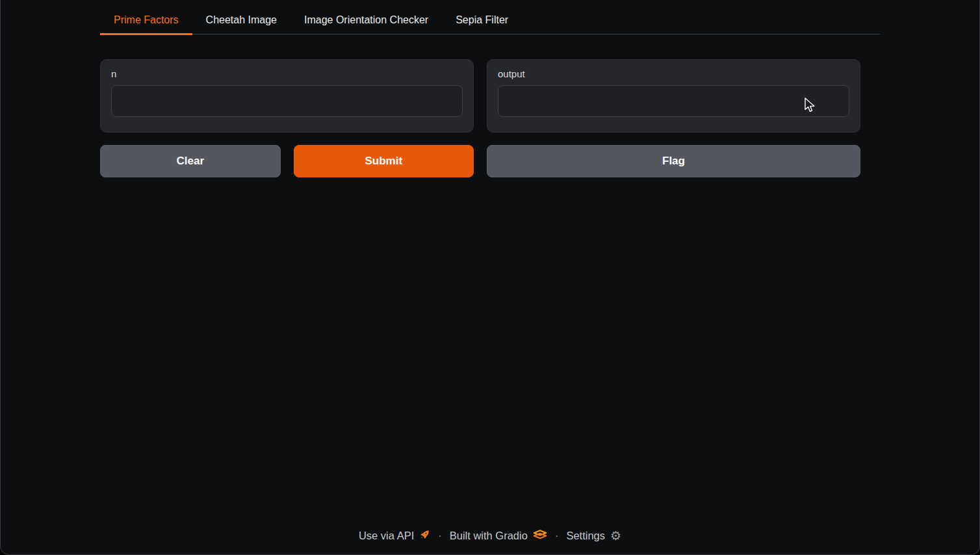  What do you see at coordinates (287, 96) in the screenshot?
I see `input-panel: n` at bounding box center [287, 96].